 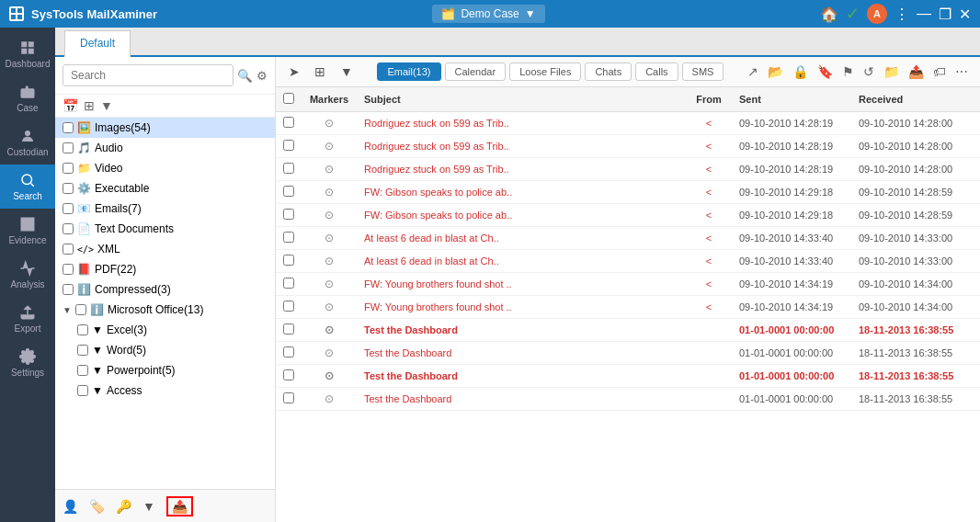 I want to click on row-subject-1: Rodriguez stuck on 599 as Trib.., so click(x=521, y=123).